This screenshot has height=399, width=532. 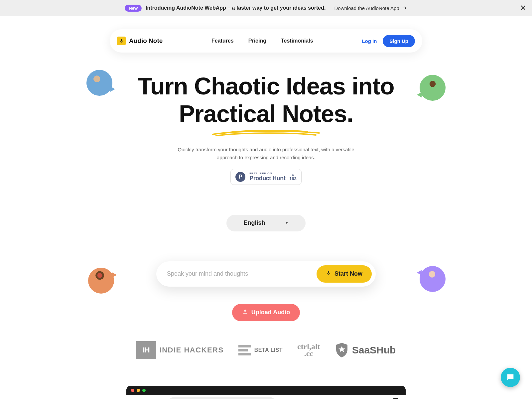 What do you see at coordinates (266, 100) in the screenshot?
I see `hero-headline: Turn Chaotic Ideas into Practical Notes.` at bounding box center [266, 100].